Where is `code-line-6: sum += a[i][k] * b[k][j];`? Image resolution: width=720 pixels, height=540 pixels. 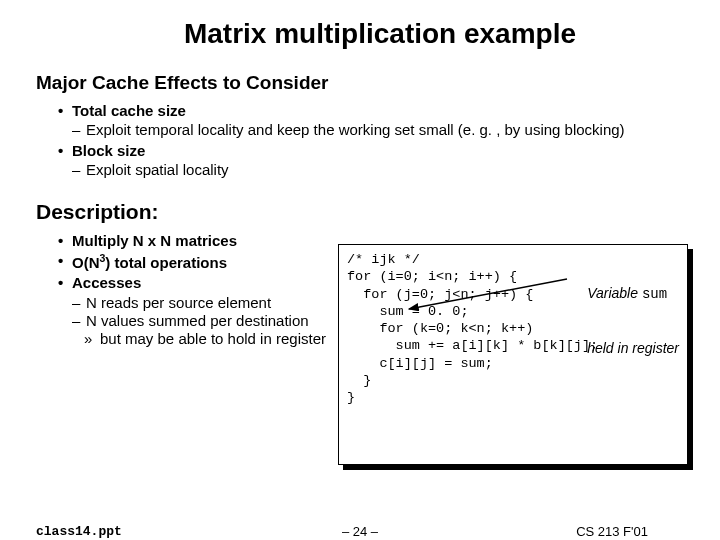
code-line-6: sum += a[i][k] * b[k][j]; is located at coordinates (472, 346).